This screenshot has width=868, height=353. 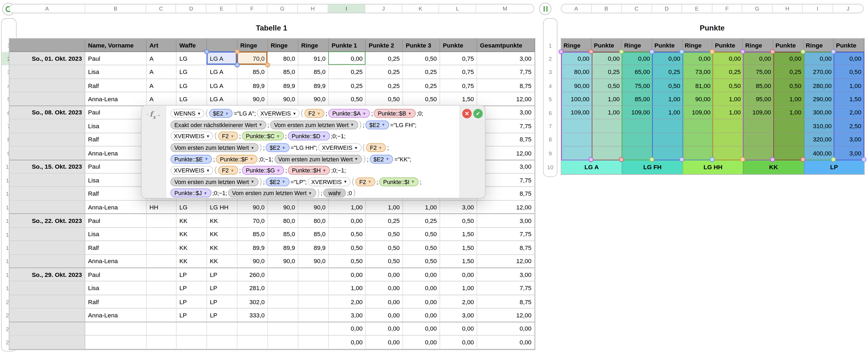 I want to click on punkte-column-letter-D: D, so click(x=667, y=9).